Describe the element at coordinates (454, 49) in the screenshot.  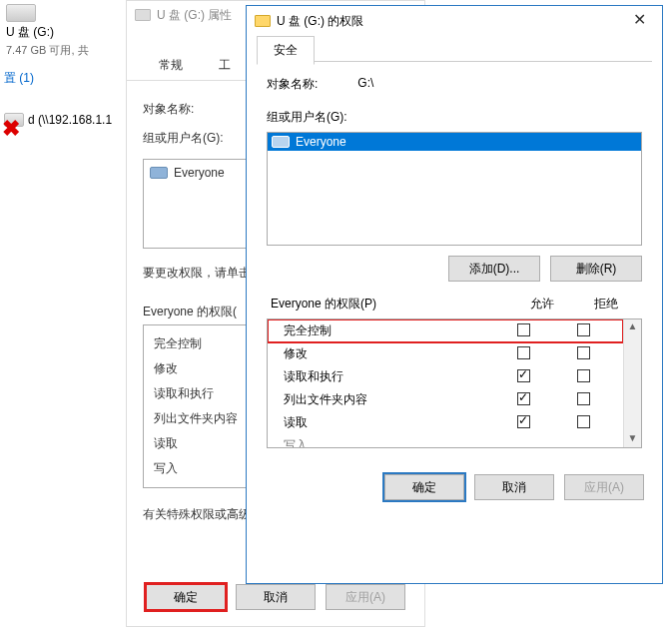
I see `permissions-tabs: 安全` at that location.